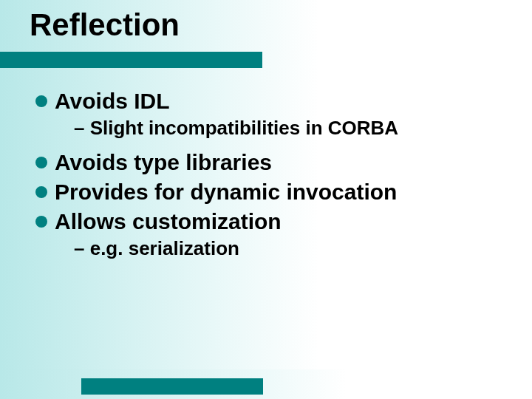 This screenshot has width=532, height=399. What do you see at coordinates (273, 101) in the screenshot?
I see `bullet-item: Avoids IDL` at bounding box center [273, 101].